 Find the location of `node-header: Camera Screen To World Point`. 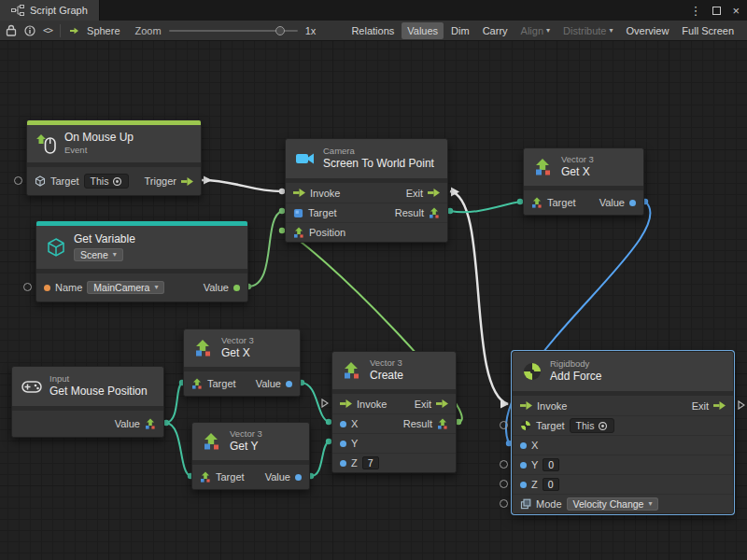

node-header: Camera Screen To World Point is located at coordinates (366, 159).